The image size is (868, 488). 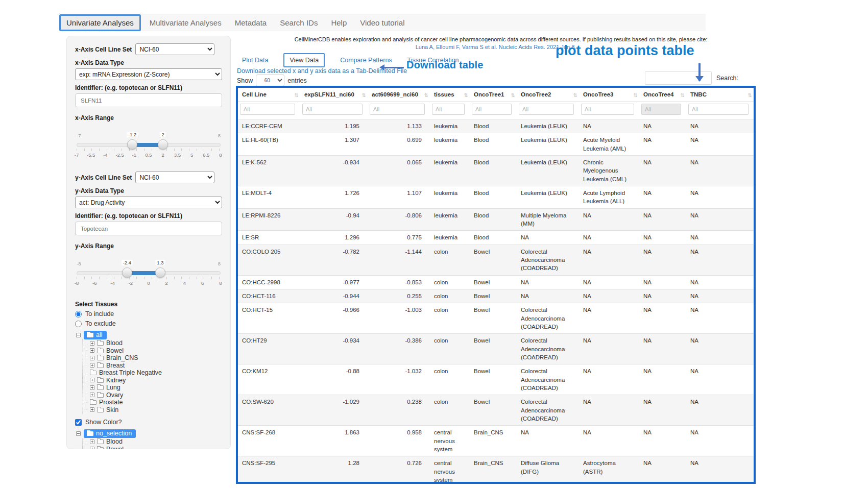 I want to click on show-label: Show, so click(x=245, y=81).